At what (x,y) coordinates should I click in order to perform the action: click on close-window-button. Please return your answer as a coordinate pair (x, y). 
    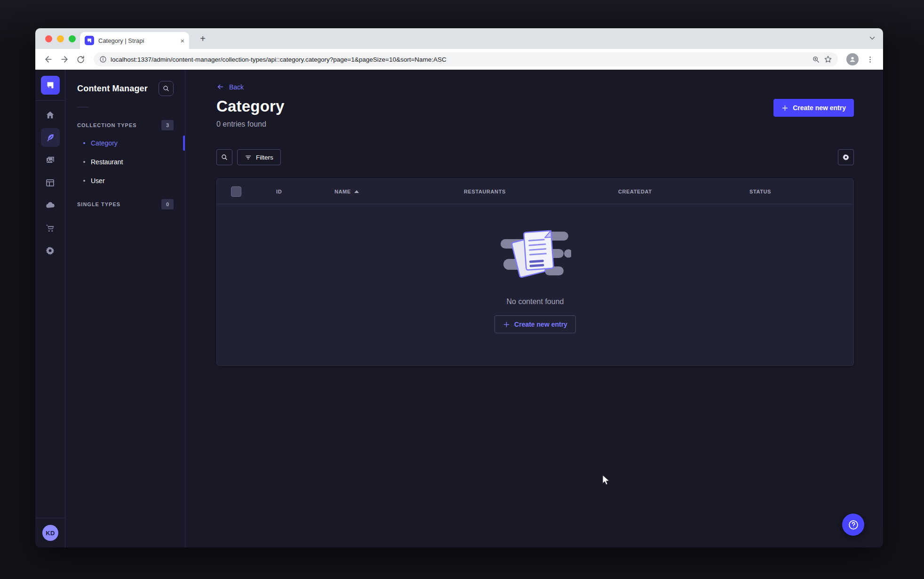
    Looking at the image, I should click on (49, 39).